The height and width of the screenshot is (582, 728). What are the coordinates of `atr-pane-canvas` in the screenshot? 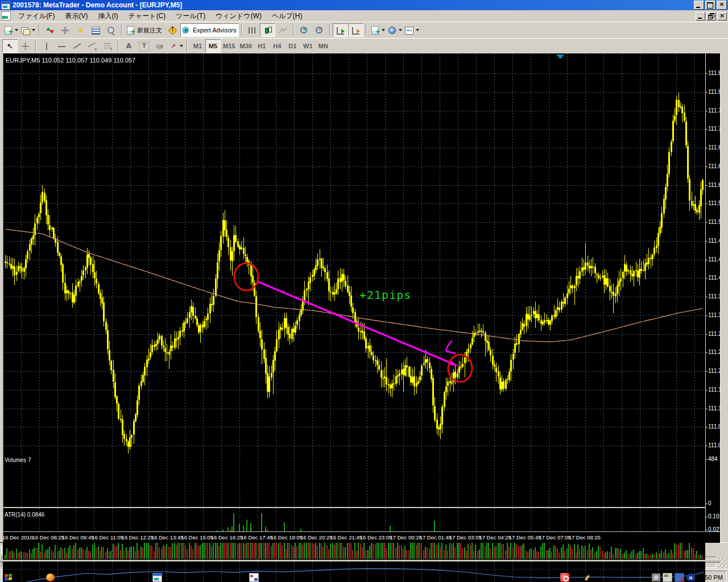 It's located at (354, 572).